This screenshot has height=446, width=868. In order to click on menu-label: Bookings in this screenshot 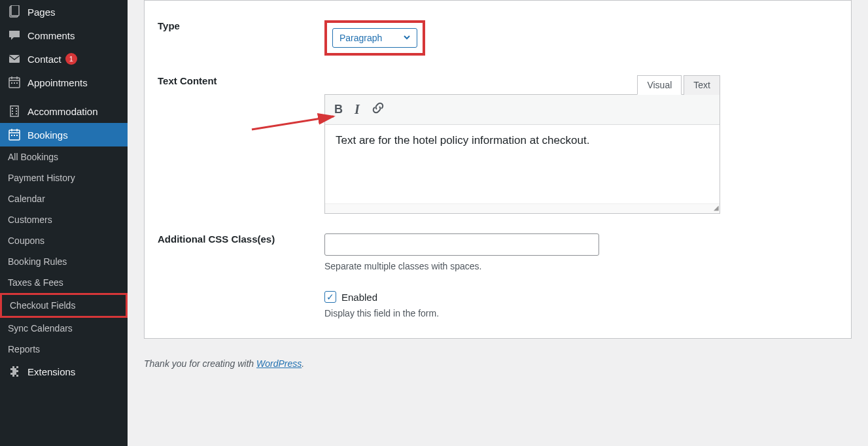, I will do `click(48, 135)`.